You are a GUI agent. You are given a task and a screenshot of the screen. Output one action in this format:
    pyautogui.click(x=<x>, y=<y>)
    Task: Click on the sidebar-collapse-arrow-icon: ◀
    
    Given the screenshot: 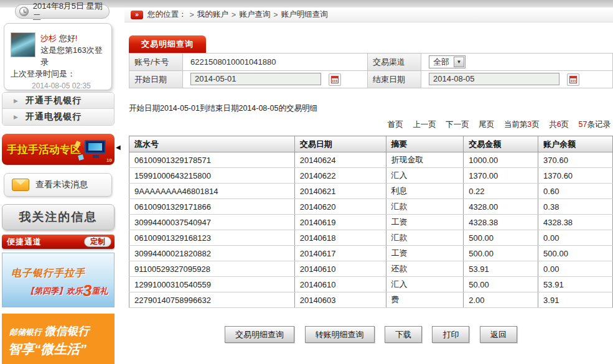 What is the action you would take?
    pyautogui.click(x=118, y=147)
    